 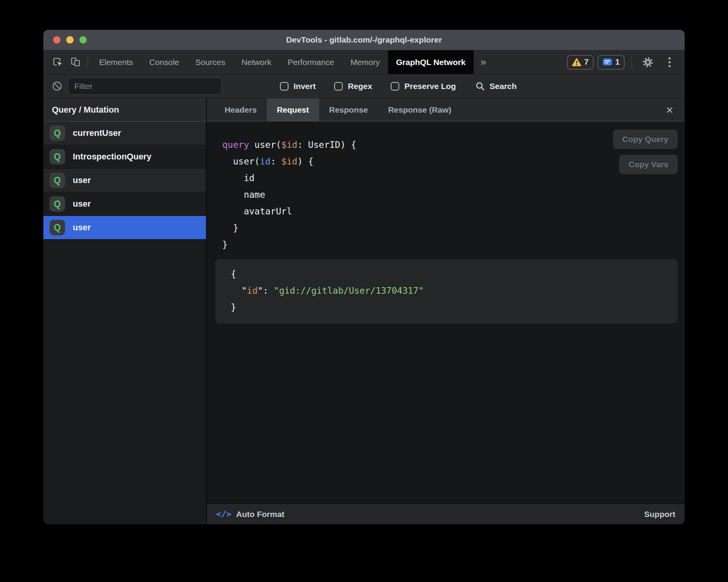 I want to click on detail-tab-label: Request, so click(x=293, y=110).